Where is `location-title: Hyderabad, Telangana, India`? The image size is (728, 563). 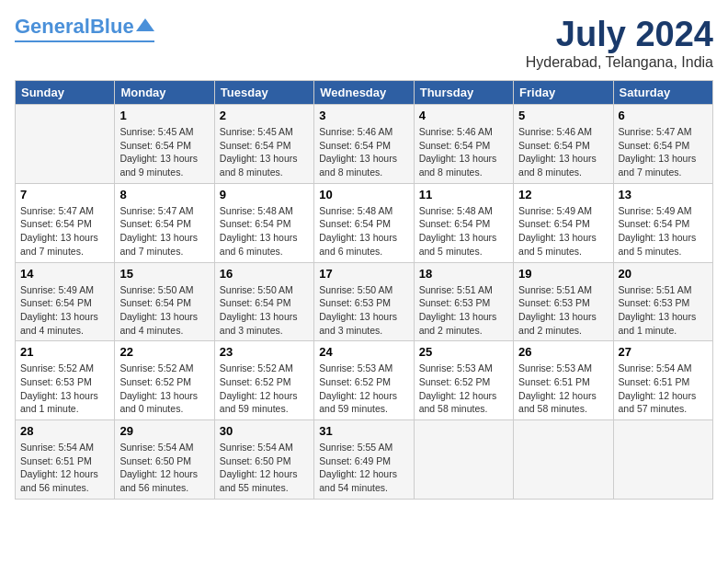 location-title: Hyderabad, Telangana, India is located at coordinates (620, 63).